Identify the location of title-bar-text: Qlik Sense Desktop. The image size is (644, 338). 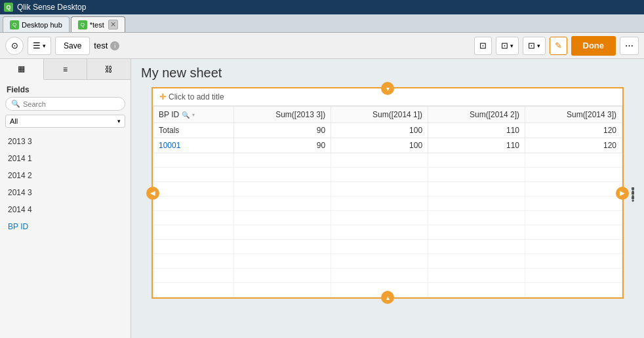
(51, 7).